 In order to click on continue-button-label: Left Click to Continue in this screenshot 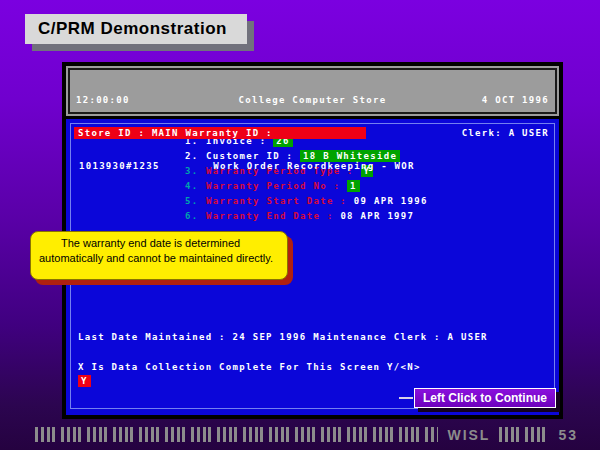, I will do `click(485, 398)`.